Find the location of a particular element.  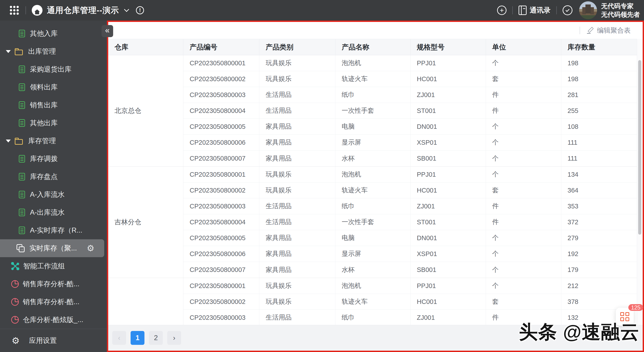

sidebar-item-label: 库存管理 is located at coordinates (42, 141).